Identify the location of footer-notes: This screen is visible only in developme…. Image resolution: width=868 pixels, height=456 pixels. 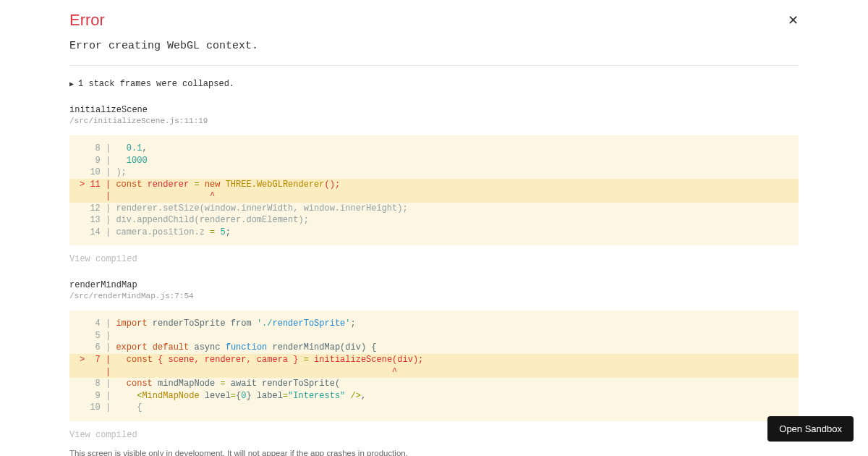
(434, 452).